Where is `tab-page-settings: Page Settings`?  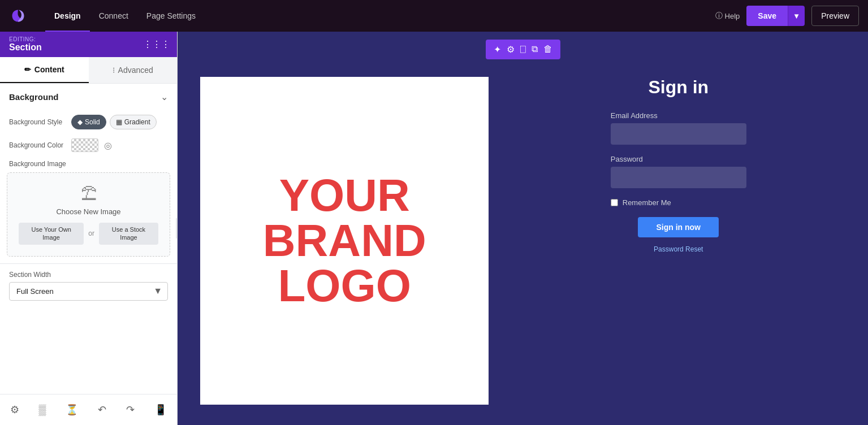 tab-page-settings: Page Settings is located at coordinates (171, 16).